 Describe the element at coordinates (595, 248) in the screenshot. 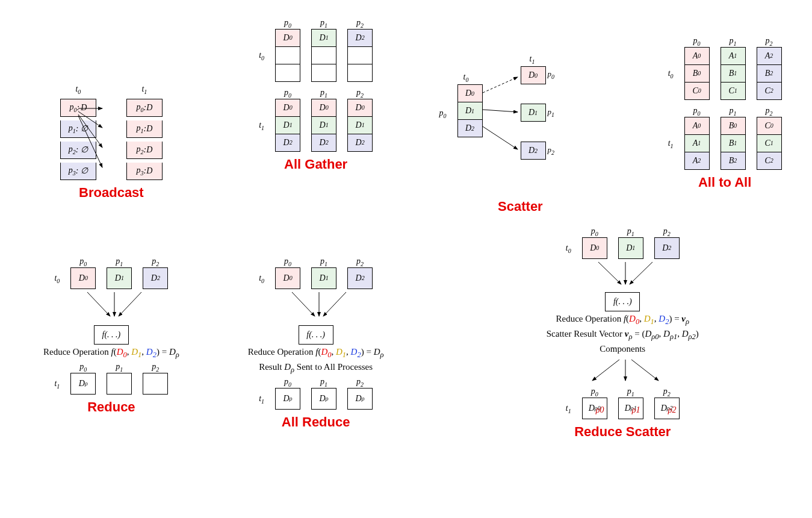

I see `rs-in-0: D0` at that location.